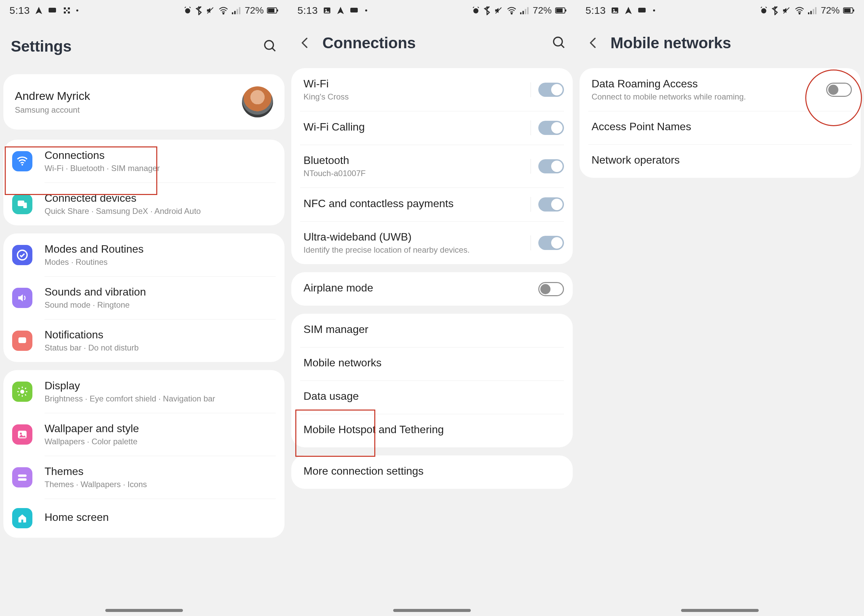 The image size is (864, 616). Describe the element at coordinates (720, 161) in the screenshot. I see `settings-item-network-operators: Network operators` at that location.